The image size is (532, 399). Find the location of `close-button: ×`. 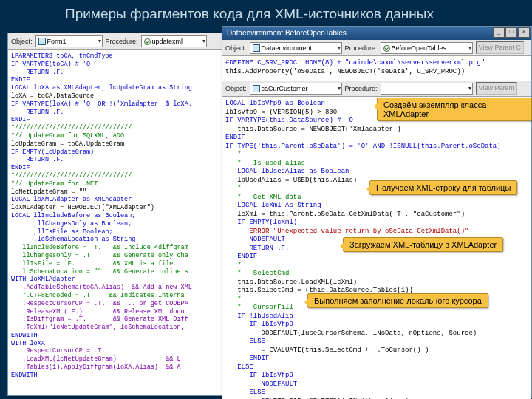

close-button: × is located at coordinates (524, 33).